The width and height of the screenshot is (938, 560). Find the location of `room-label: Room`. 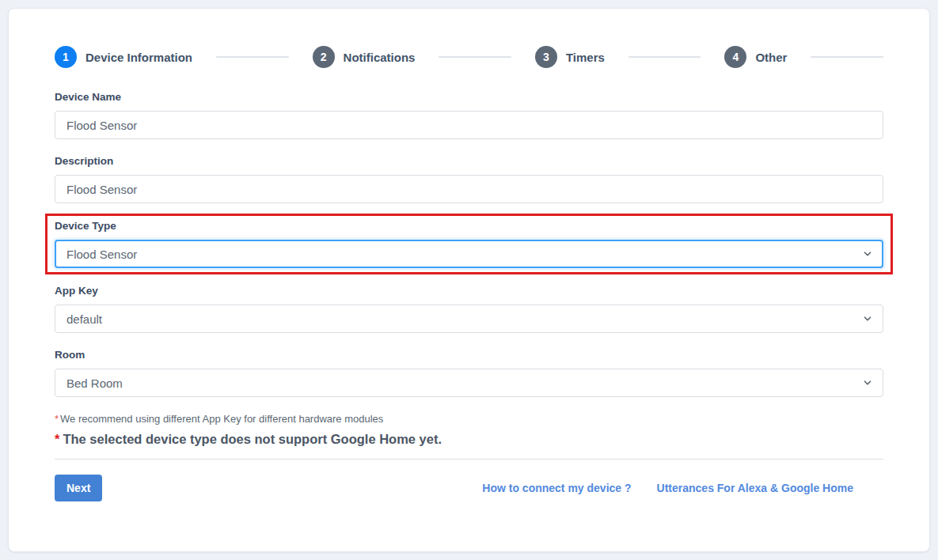

room-label: Room is located at coordinates (469, 354).